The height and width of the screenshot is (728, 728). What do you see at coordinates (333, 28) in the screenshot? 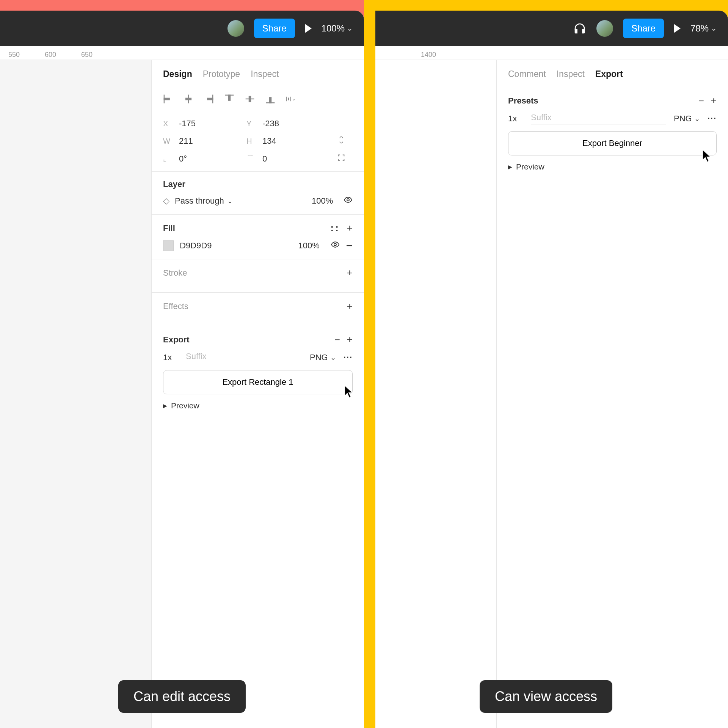
I see `zoom-value: 100%` at bounding box center [333, 28].